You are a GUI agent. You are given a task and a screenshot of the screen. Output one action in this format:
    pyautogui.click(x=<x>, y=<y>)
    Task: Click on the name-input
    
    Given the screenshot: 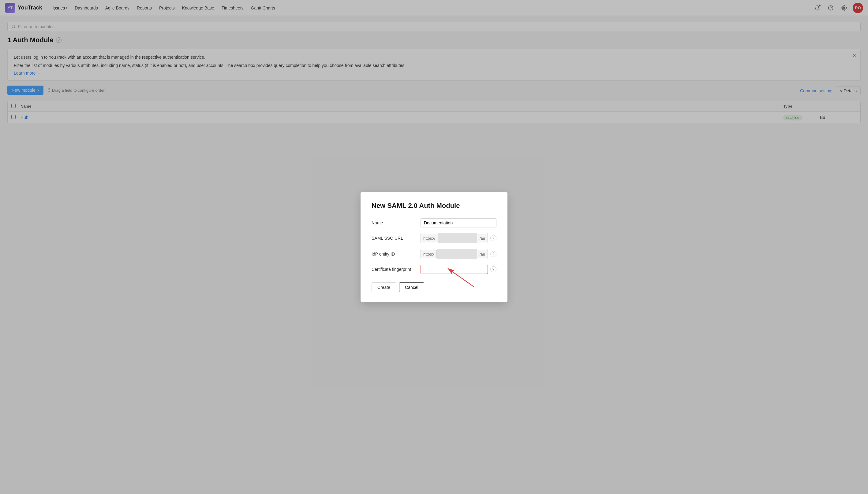 What is the action you would take?
    pyautogui.click(x=458, y=223)
    